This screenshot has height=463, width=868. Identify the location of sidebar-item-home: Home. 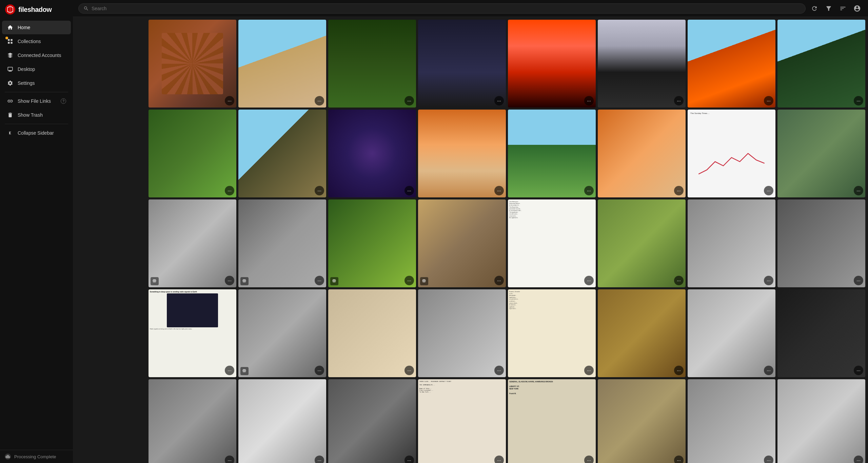
(37, 27).